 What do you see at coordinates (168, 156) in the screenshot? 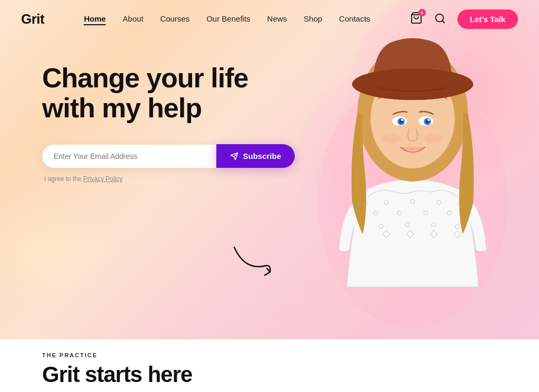
I see `subscribe-form: Subscribe` at bounding box center [168, 156].